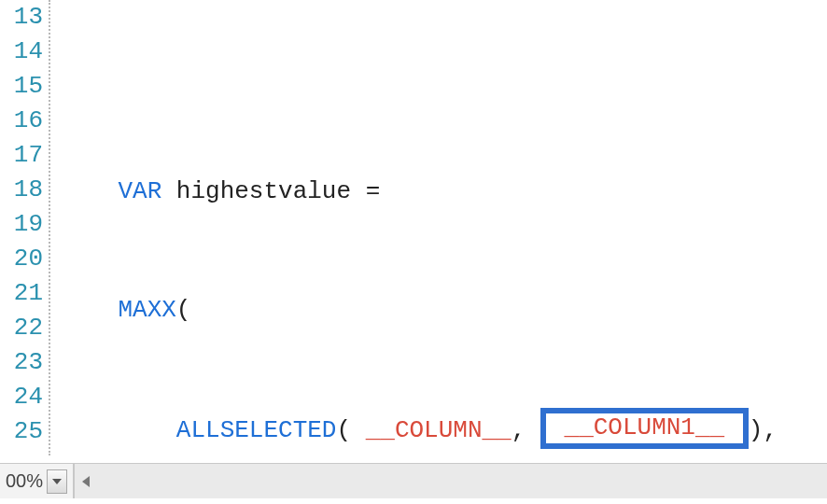 Image resolution: width=827 pixels, height=504 pixels. Describe the element at coordinates (21, 259) in the screenshot. I see `line-number: 20` at that location.